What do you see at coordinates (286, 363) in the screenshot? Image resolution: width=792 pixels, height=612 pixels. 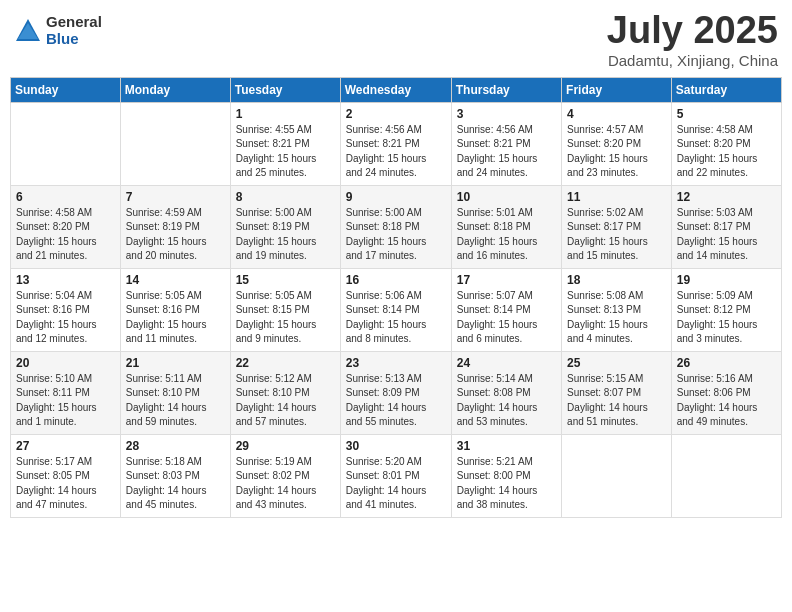 I see `day-number: 22` at bounding box center [286, 363].